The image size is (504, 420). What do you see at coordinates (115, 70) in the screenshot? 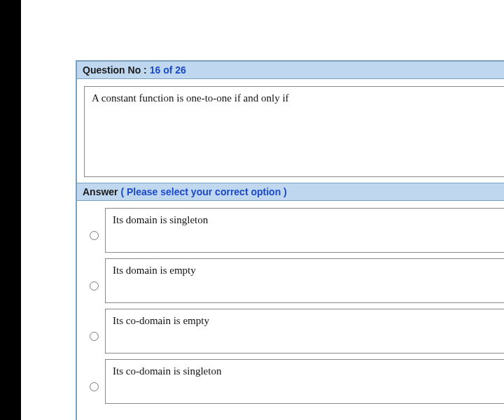
I see `question-header-label: Question No :` at bounding box center [115, 70].